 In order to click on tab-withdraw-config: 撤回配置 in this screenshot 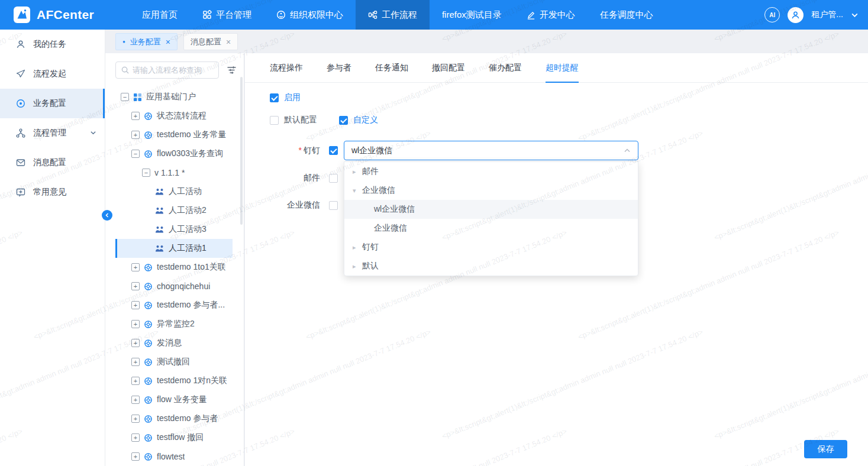, I will do `click(448, 67)`.